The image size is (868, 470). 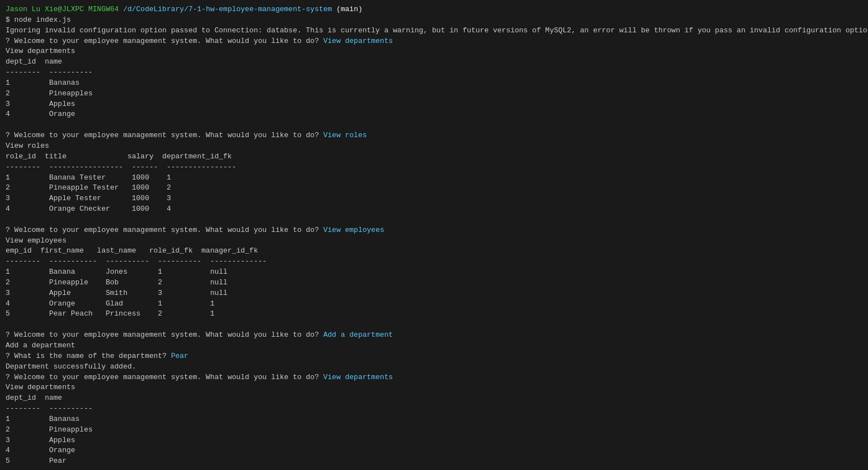 I want to click on branch: (main), so click(x=347, y=9).